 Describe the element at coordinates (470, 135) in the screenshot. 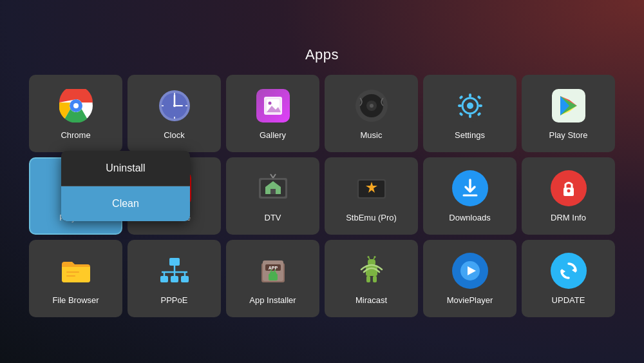

I see `app-label-settings: Settings` at that location.